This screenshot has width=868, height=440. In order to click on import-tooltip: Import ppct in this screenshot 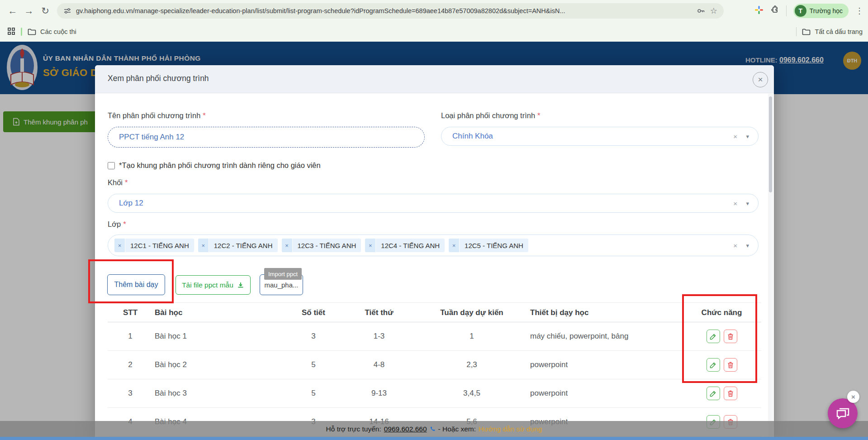, I will do `click(283, 274)`.